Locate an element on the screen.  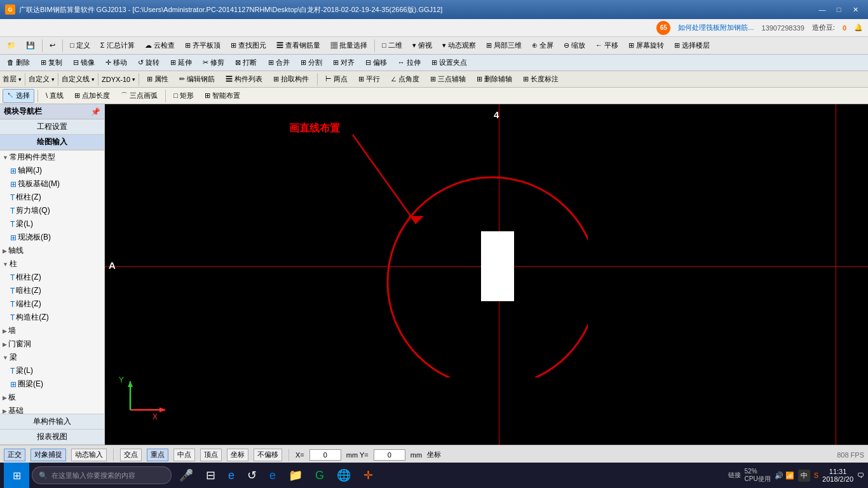
toolbar-calc: Σ 汇总计算 is located at coordinates (118, 46).